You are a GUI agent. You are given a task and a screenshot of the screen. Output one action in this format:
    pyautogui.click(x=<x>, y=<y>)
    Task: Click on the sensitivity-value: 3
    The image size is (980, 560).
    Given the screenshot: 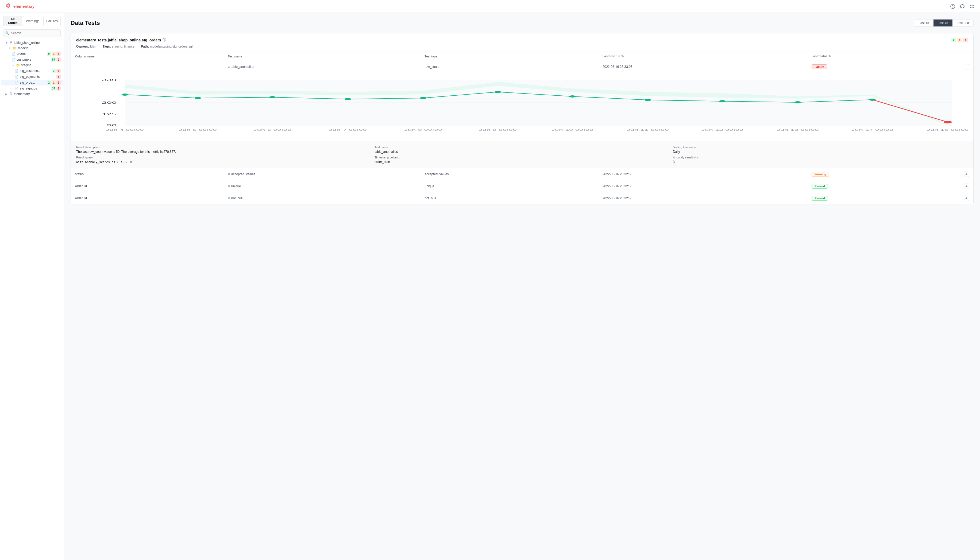 What is the action you would take?
    pyautogui.click(x=820, y=162)
    